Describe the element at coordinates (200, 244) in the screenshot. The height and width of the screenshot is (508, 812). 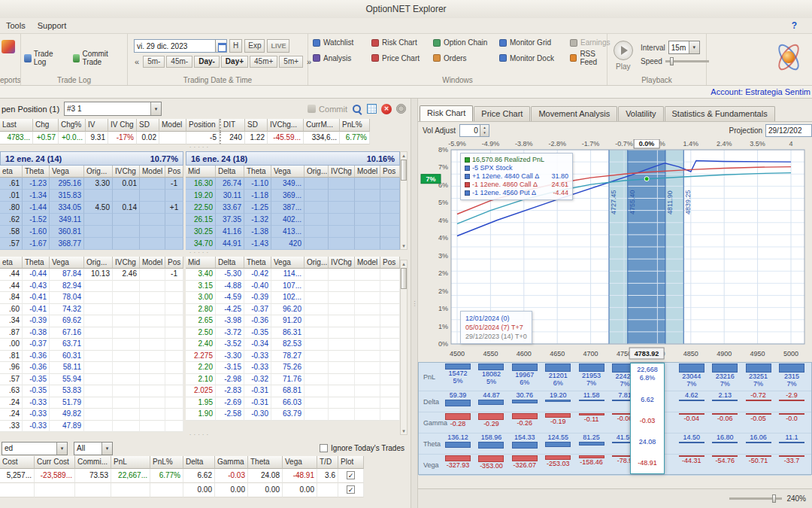
I see `option-row: .57-1.67368.7734.7044.91-1.43420` at that location.